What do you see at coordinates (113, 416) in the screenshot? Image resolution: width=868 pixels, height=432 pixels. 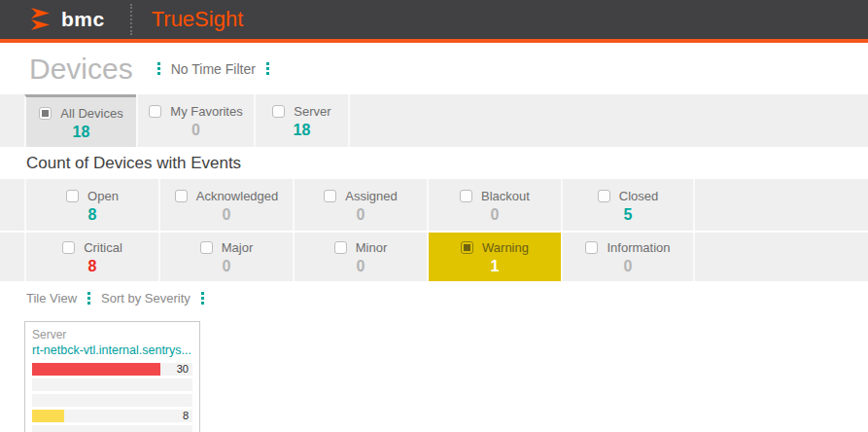 I see `severity-bar-warning: 8` at bounding box center [113, 416].